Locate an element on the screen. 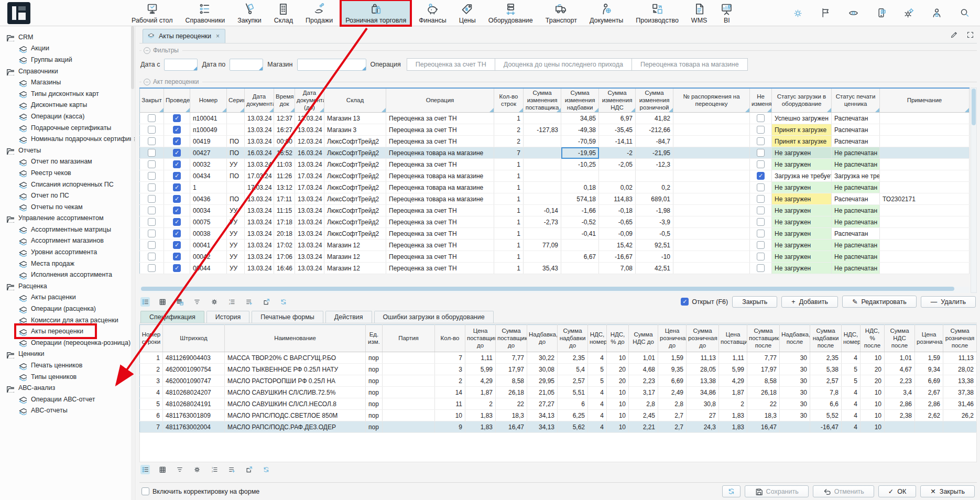 This screenshot has width=980, height=500. production-icon is located at coordinates (657, 9).